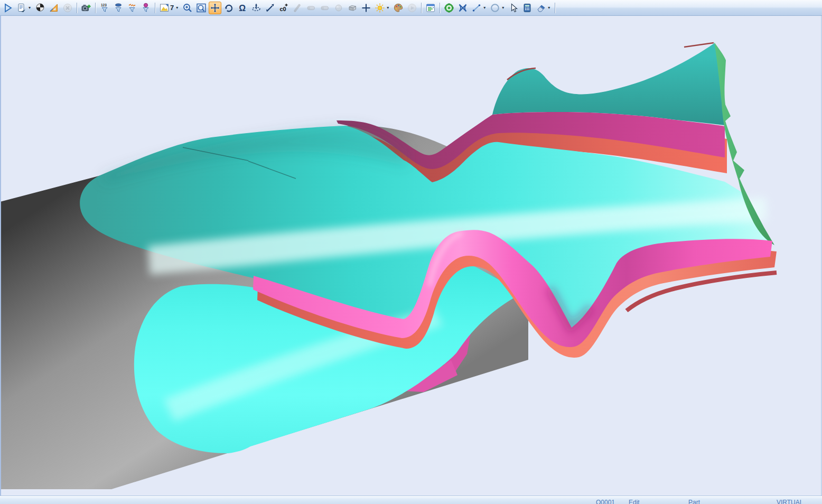 The image size is (822, 504). I want to click on toolbar-add-point-button, so click(366, 8).